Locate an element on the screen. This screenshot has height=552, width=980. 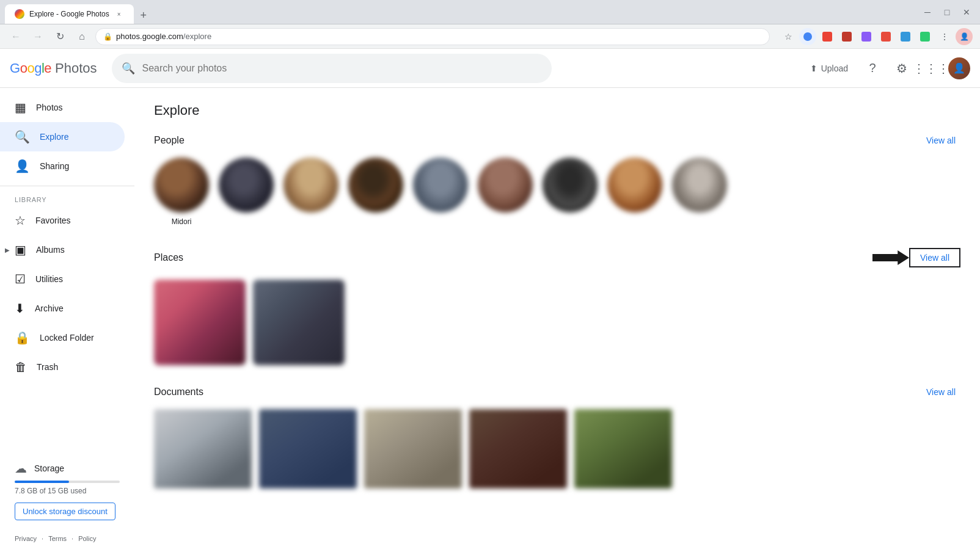
address-bar: 🔒 photos.google.com/explore is located at coordinates (433, 37).